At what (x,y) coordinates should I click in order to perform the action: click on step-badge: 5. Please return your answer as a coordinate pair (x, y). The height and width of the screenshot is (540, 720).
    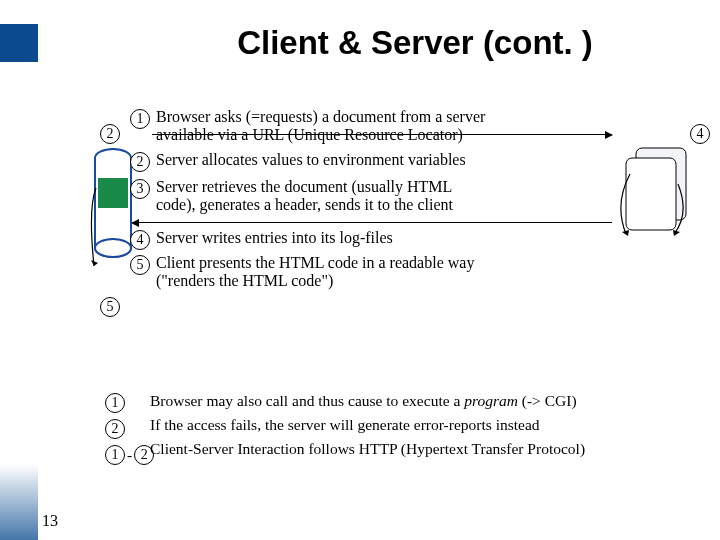
    Looking at the image, I should click on (140, 265).